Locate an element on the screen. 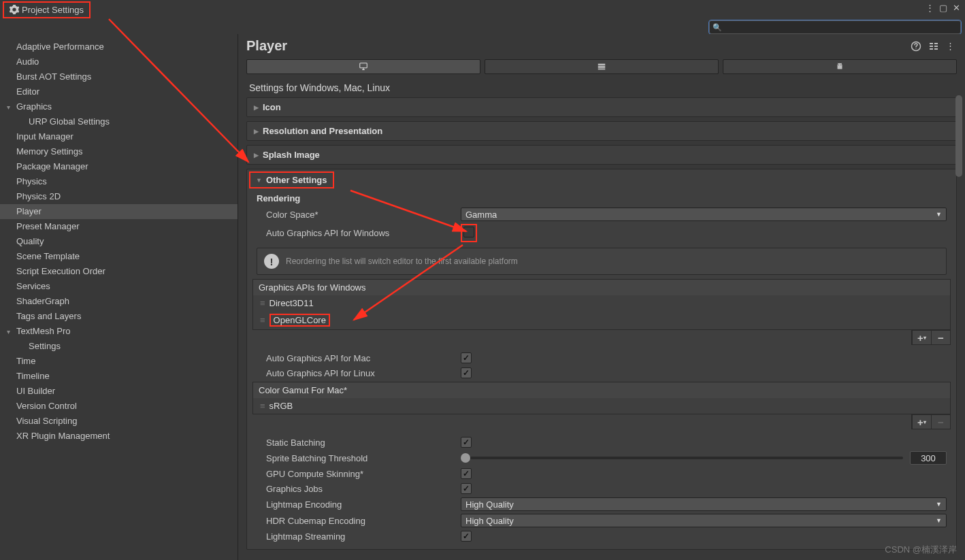  row-graphics-jobs: Graphics Jobs ✓ is located at coordinates (602, 489).